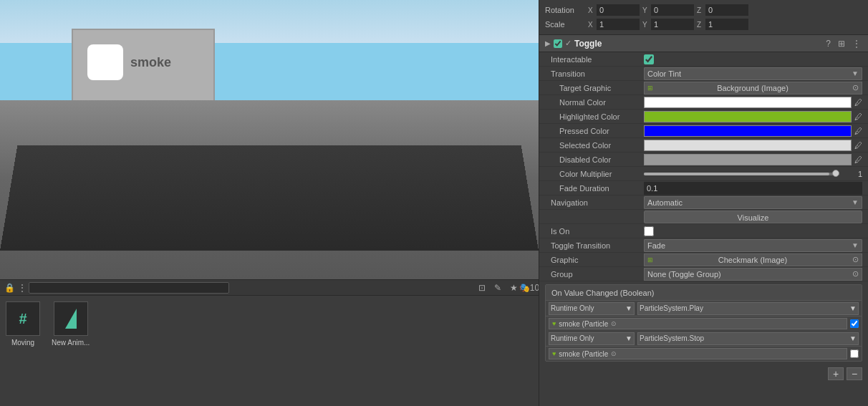 Image resolution: width=868 pixels, height=406 pixels. I want to click on rotation-z-axis: Z, so click(700, 10).